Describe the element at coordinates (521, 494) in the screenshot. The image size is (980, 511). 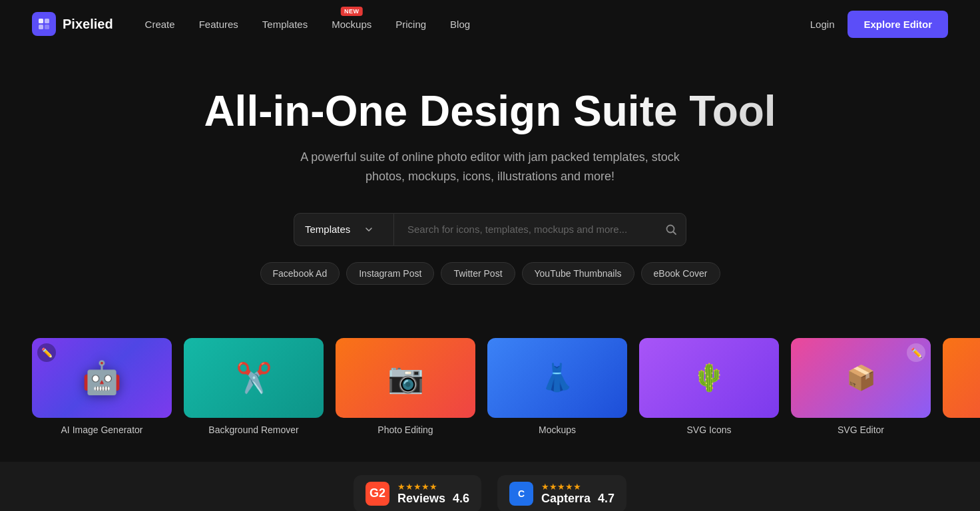
I see `capterra-icon: C` at that location.